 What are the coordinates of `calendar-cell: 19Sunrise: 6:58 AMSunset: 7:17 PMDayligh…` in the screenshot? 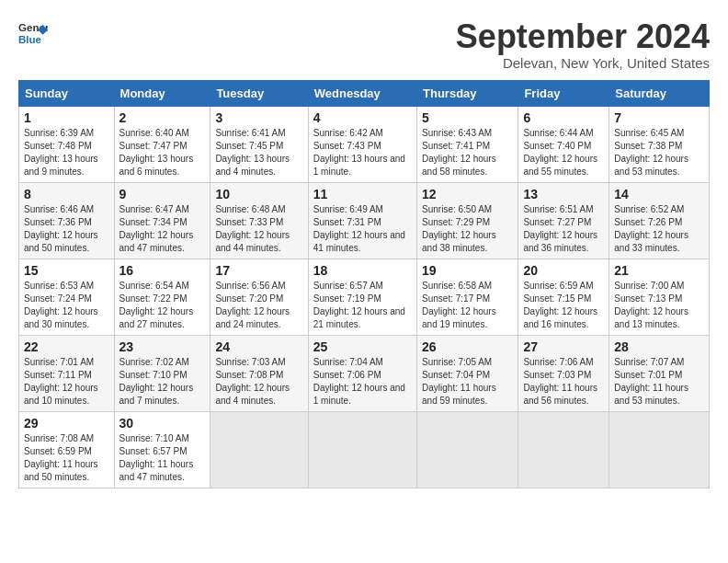 It's located at (468, 296).